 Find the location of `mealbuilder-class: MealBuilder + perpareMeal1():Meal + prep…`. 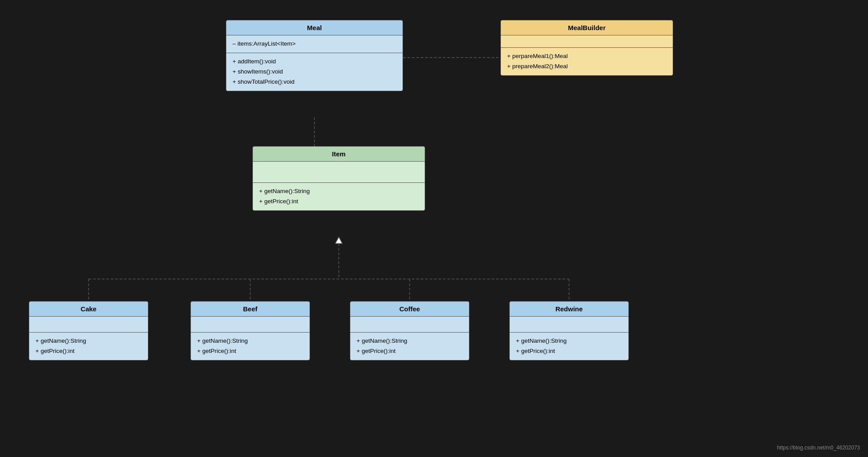

mealbuilder-class: MealBuilder + perpareMeal1():Meal + prep… is located at coordinates (587, 48).